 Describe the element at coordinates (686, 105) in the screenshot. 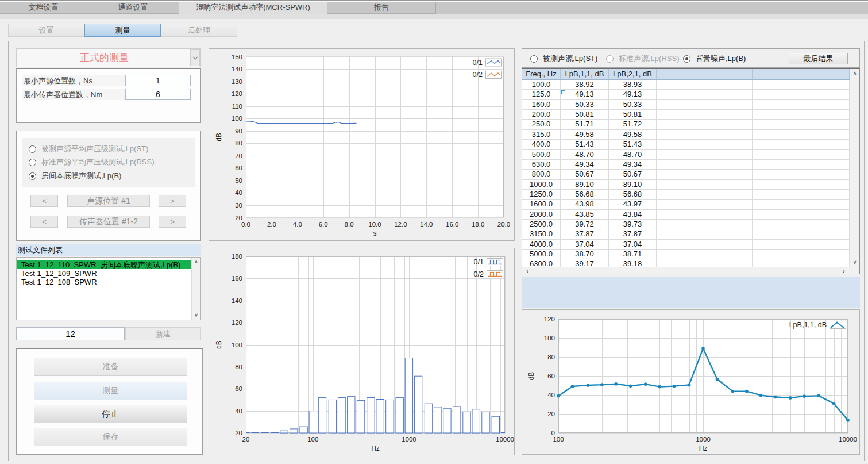

I see `table-row: 160.050.3350.33` at that location.